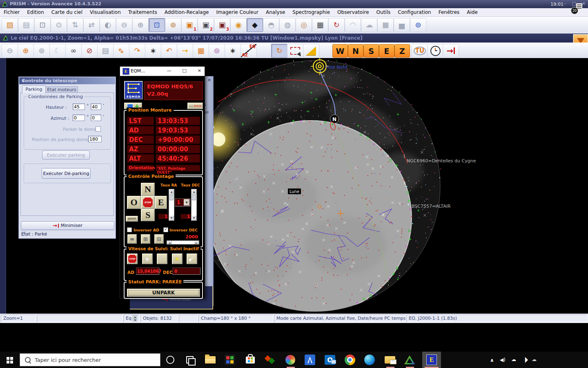  Describe the element at coordinates (59, 25) in the screenshot. I see `info-icon: ⊙` at that location.